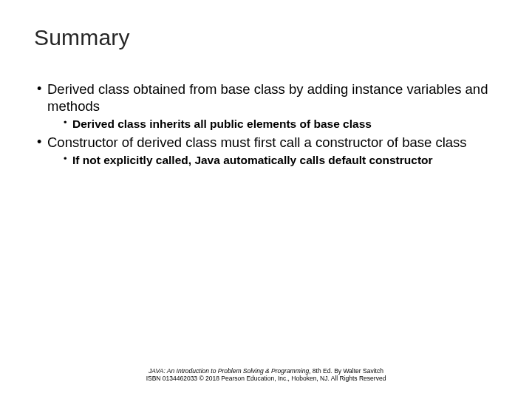 This screenshot has width=532, height=399. Describe the element at coordinates (273, 160) in the screenshot. I see `sub-bullet-list: If not explicitly called, Java automatic…` at that location.